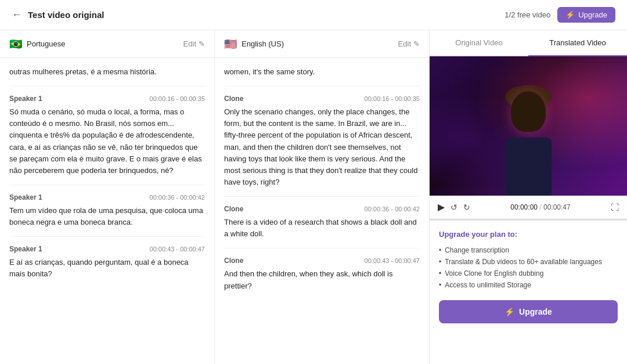  What do you see at coordinates (528, 268) in the screenshot?
I see `upgrade-features-list: Change transcription Translate & Dub vid…` at bounding box center [528, 268].